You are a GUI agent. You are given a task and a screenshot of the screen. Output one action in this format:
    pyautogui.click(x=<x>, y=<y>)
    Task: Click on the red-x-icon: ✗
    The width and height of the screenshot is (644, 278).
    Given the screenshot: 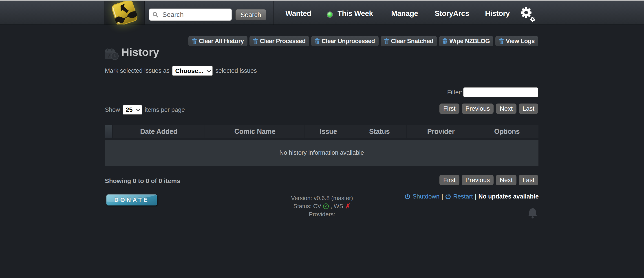 What is the action you would take?
    pyautogui.click(x=348, y=206)
    